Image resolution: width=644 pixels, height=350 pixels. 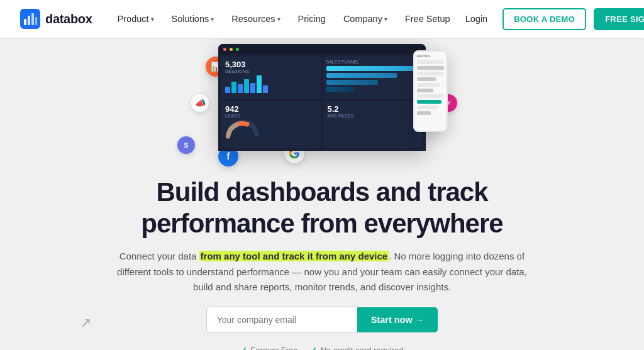 I want to click on start-now-button: Start now →, so click(x=397, y=320).